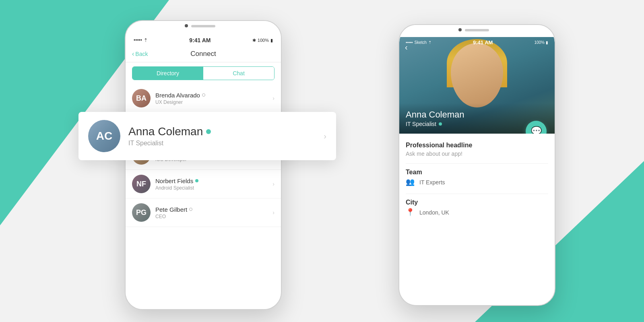 Image resolution: width=644 pixels, height=322 pixels. Describe the element at coordinates (477, 31) in the screenshot. I see `right-phone-notch` at that location.